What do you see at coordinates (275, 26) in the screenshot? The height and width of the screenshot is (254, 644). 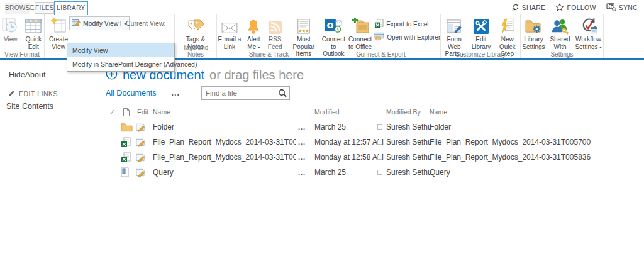 I see `rss-icon` at bounding box center [275, 26].